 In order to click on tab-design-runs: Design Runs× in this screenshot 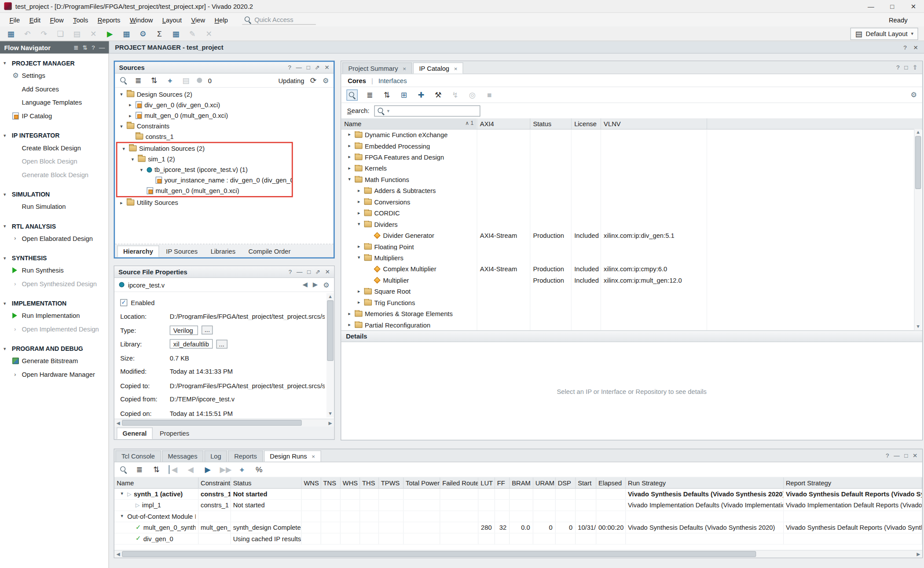, I will do `click(293, 456)`.